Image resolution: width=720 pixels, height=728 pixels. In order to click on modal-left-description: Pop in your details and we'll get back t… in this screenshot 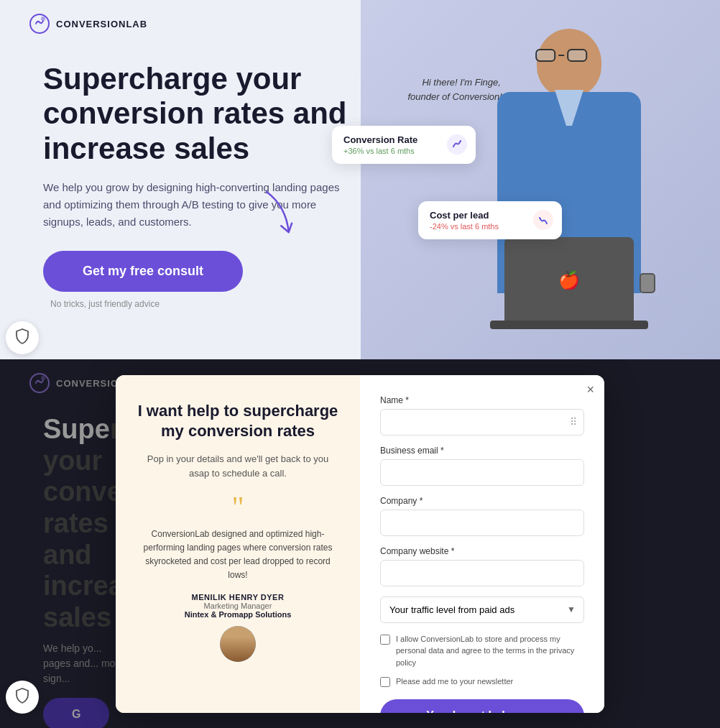, I will do `click(238, 467)`.